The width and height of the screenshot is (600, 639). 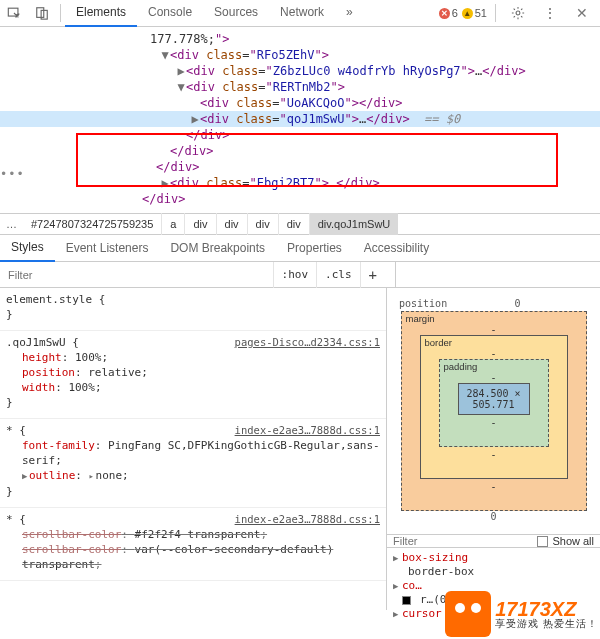 What do you see at coordinates (494, 411) in the screenshot?
I see `box-margin: margin - border - padding - 284.500 × 50…` at bounding box center [494, 411].